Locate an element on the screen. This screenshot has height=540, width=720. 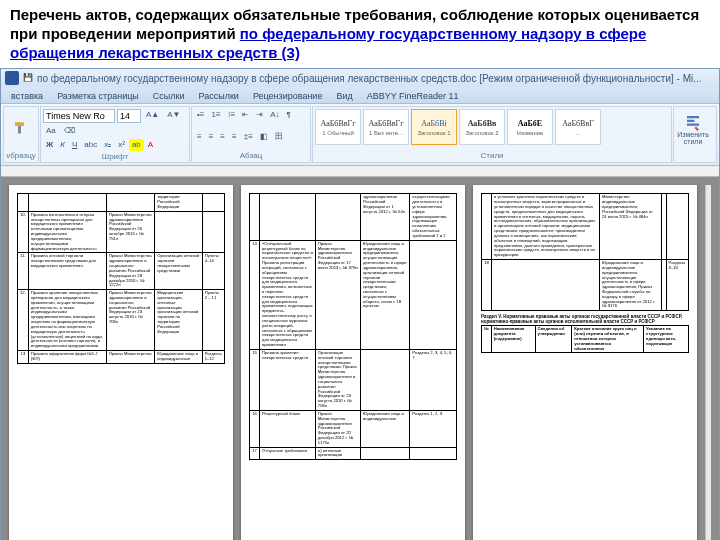
tab-5: Вид is located at coordinates (344, 96).